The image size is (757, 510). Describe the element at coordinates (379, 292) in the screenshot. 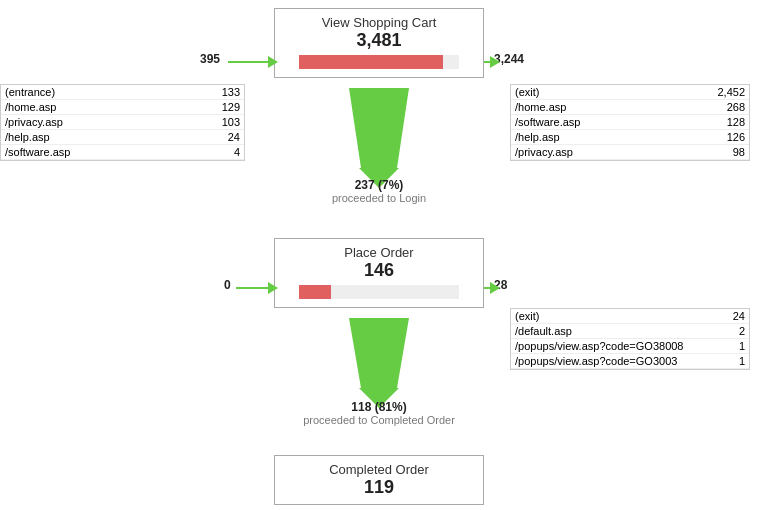

I see `order-bar` at that location.